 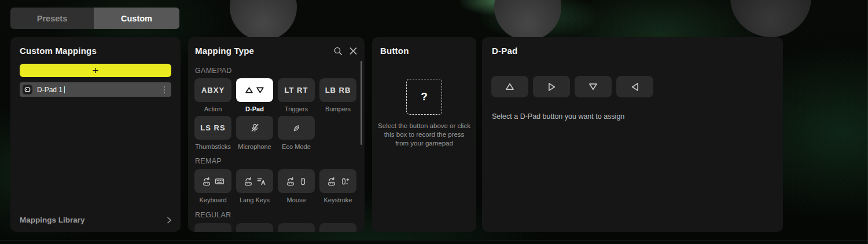 I want to click on keyboard-icon, so click(x=220, y=181).